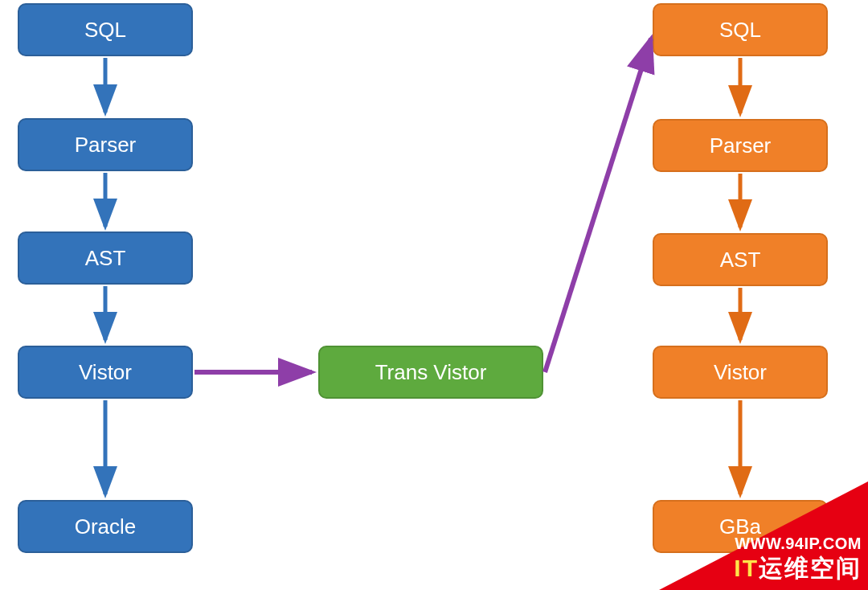 The image size is (868, 590). I want to click on node-parser-right: Parser, so click(740, 145).